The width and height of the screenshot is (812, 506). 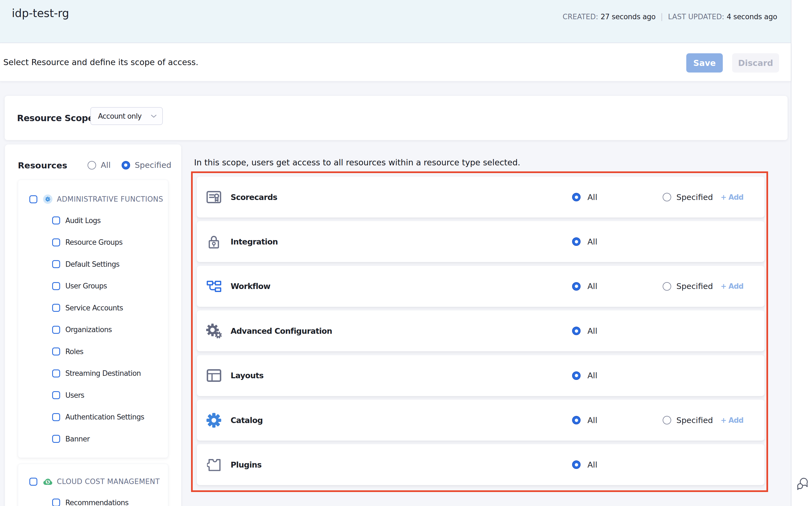 I want to click on resource-item-audit-logs: Audit Logs, so click(x=93, y=221).